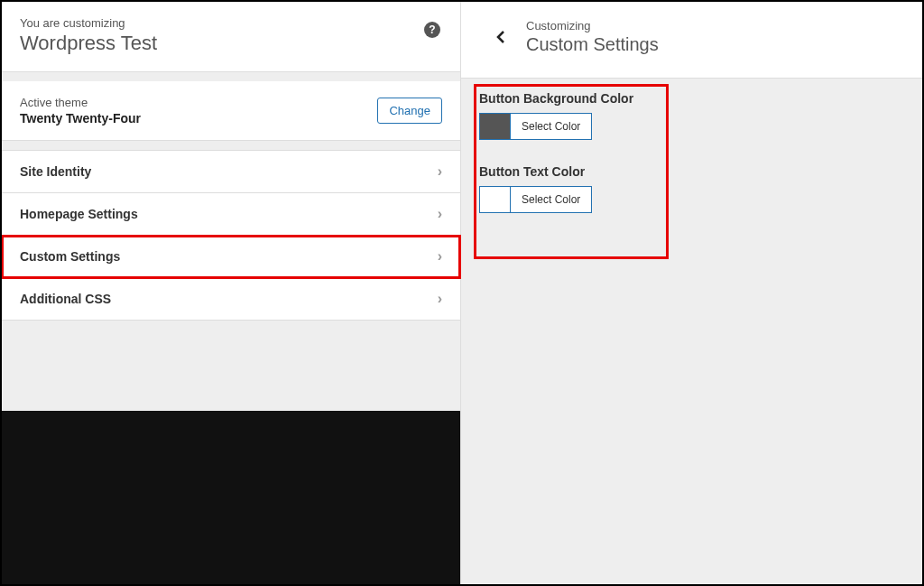 The image size is (924, 586). I want to click on chevron-left-icon, so click(501, 37).